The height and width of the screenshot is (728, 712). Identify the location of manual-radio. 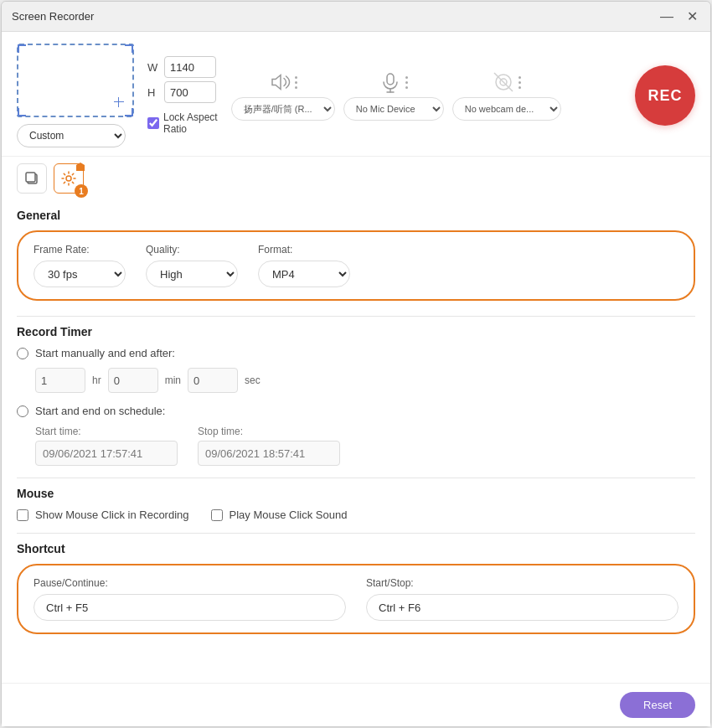
(23, 354).